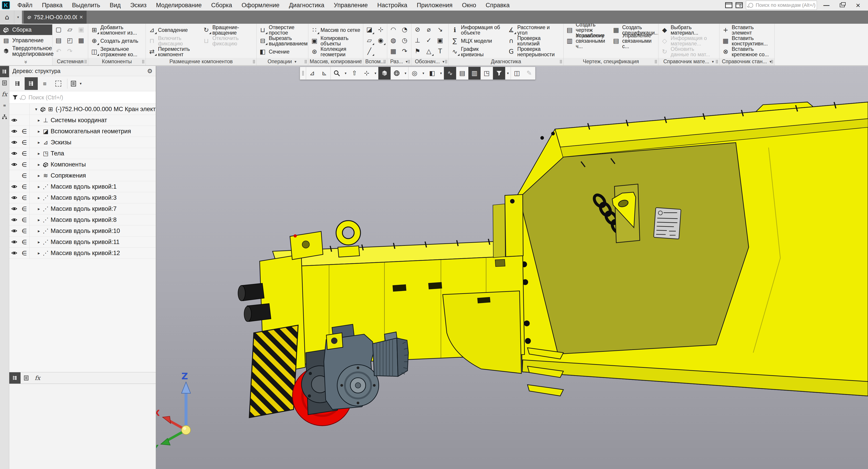  I want to click on menu-Настройка: Настройка, so click(392, 5).